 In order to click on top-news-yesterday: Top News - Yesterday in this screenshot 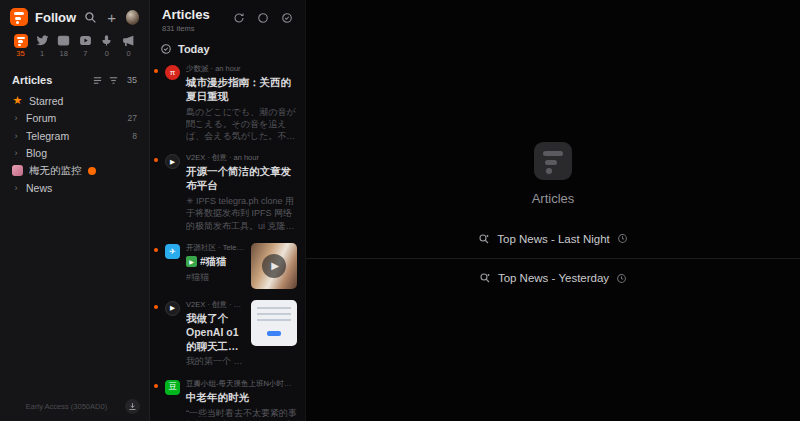, I will do `click(553, 278)`.